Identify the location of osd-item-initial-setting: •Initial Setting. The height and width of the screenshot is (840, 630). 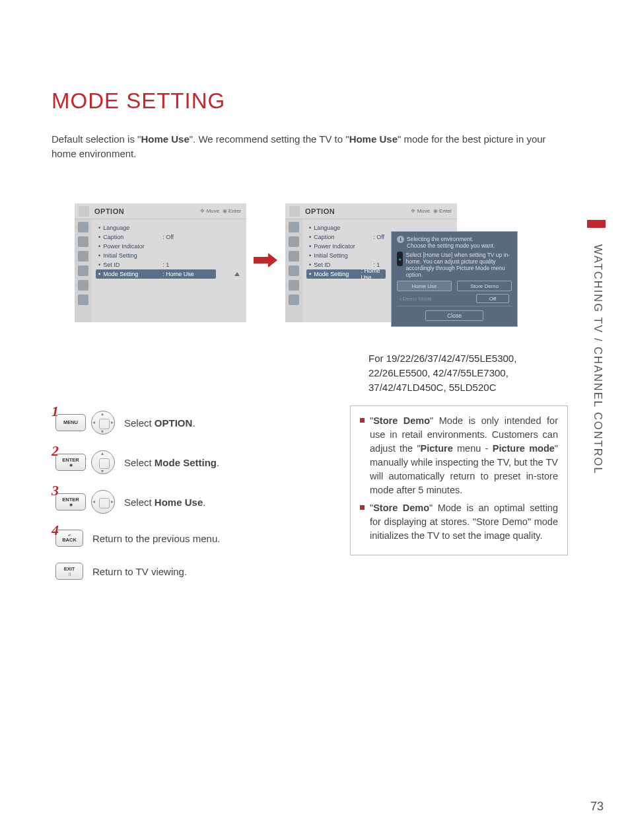
(170, 256).